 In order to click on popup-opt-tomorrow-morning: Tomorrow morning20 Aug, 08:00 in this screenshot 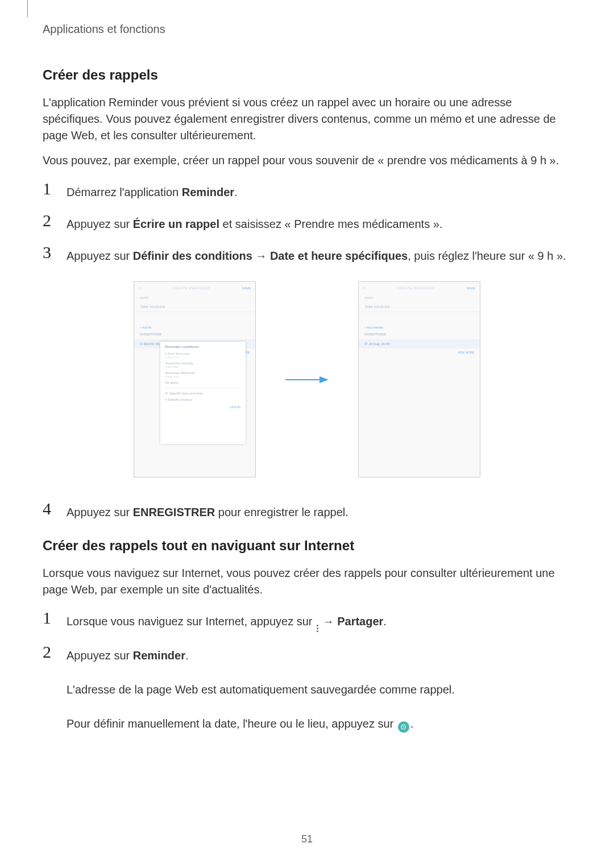, I will do `click(203, 365)`.